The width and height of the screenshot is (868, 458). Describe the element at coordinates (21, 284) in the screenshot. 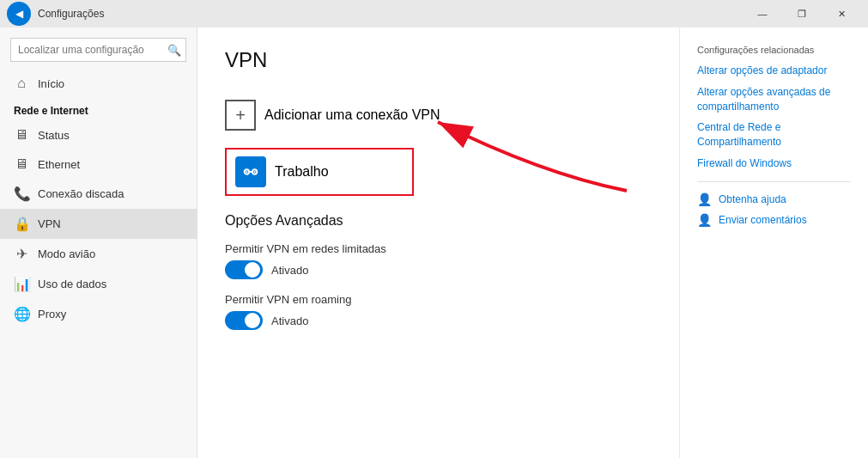

I see `data-icon: 📊` at that location.